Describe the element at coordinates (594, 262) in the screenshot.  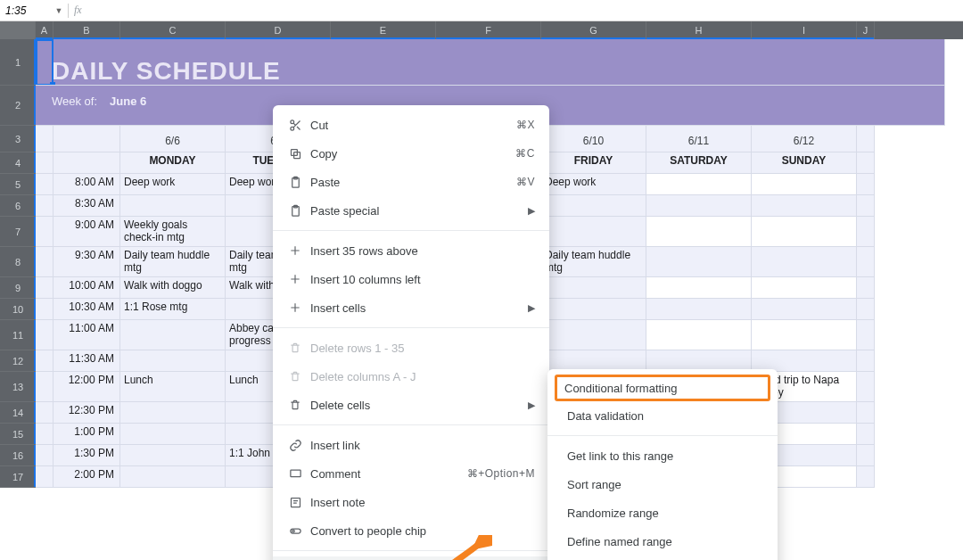
I see `cell-G8: Daily team huddle mtg` at that location.